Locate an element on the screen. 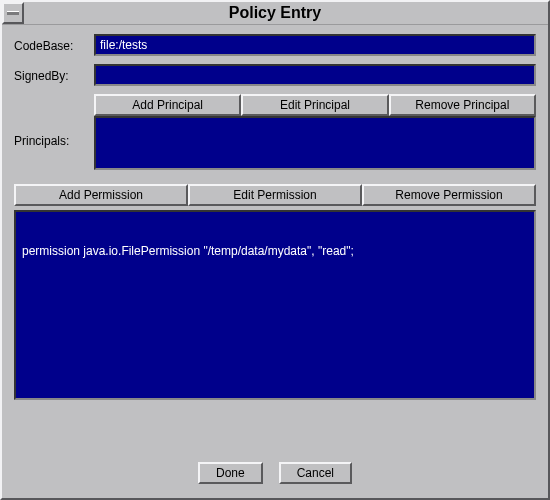  codebase-input is located at coordinates (315, 45).